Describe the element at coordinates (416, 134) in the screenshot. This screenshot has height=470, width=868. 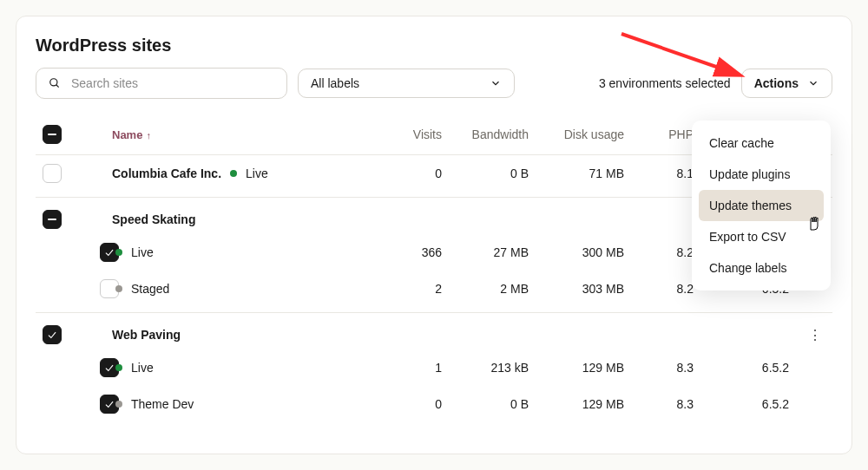
I see `col-visits: Visits` at that location.